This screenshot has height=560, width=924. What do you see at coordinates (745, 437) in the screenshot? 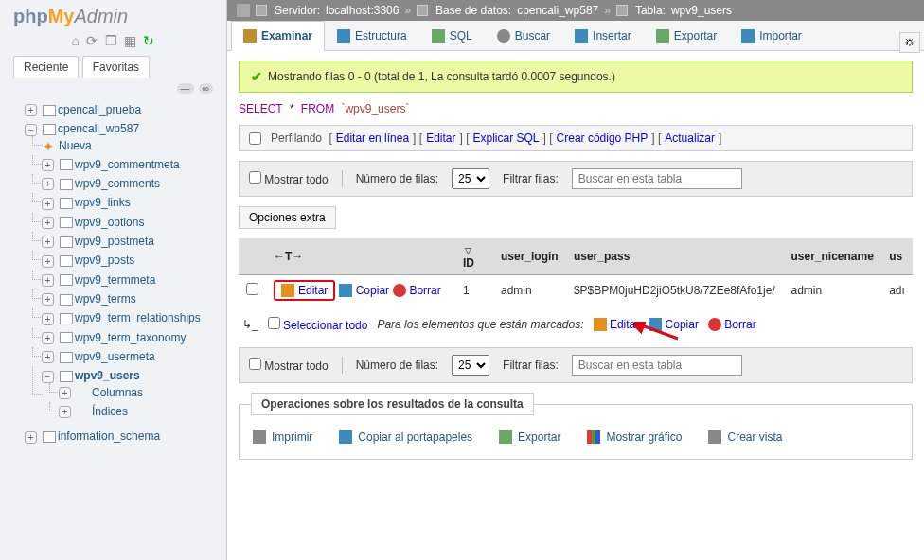
I see `create-view-button: Crear vista` at bounding box center [745, 437].